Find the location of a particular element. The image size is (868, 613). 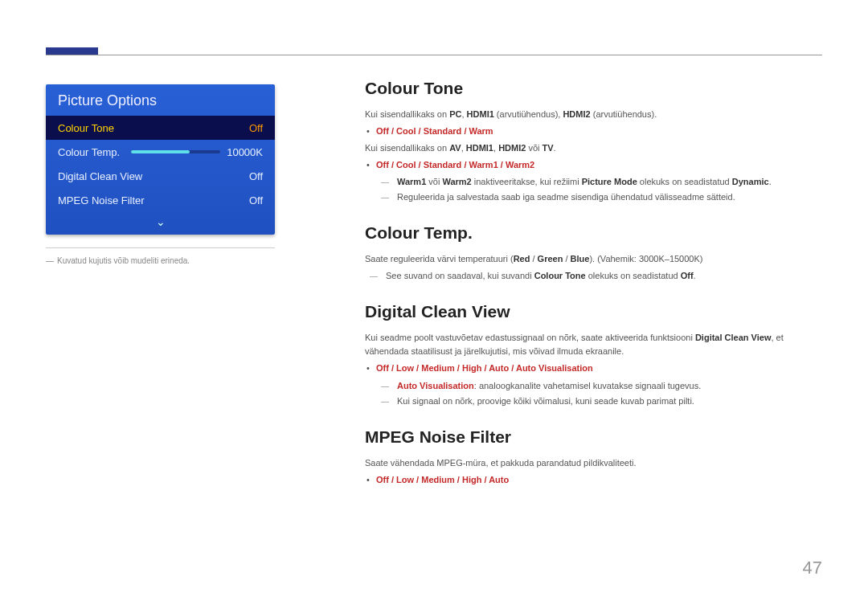

header-tab-mark is located at coordinates (72, 51).